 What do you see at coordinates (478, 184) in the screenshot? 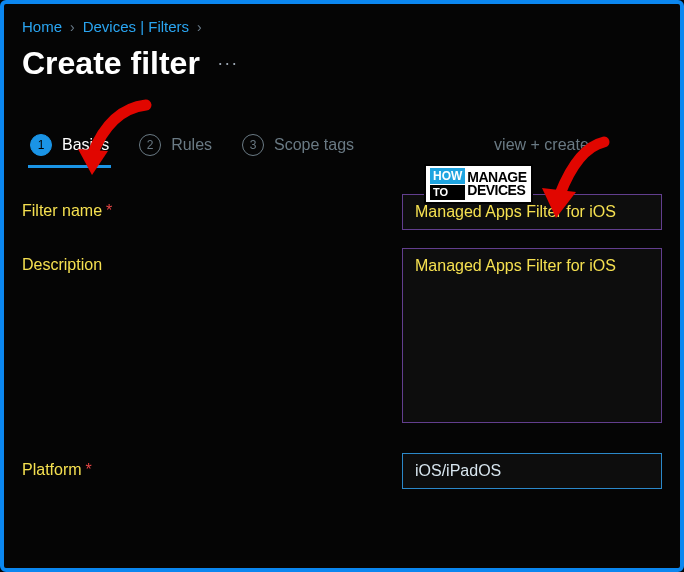
I see `watermark-logo: HOW TO MANAGE DEVICES` at bounding box center [478, 184].